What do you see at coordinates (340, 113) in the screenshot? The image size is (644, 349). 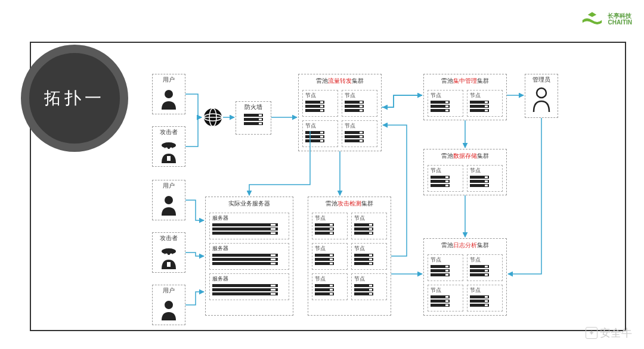 I see `cluster-traffic: 雷池流量转发集群 节点 节点 节点 节点` at bounding box center [340, 113].